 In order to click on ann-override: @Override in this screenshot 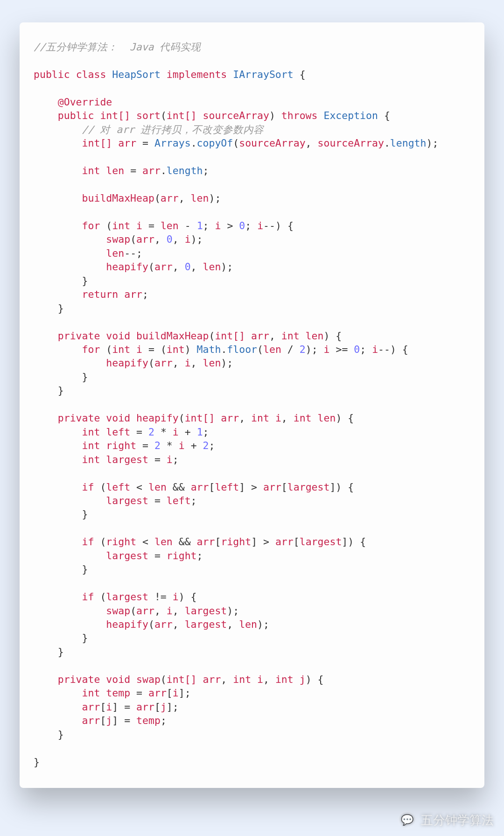, I will do `click(85, 102)`.